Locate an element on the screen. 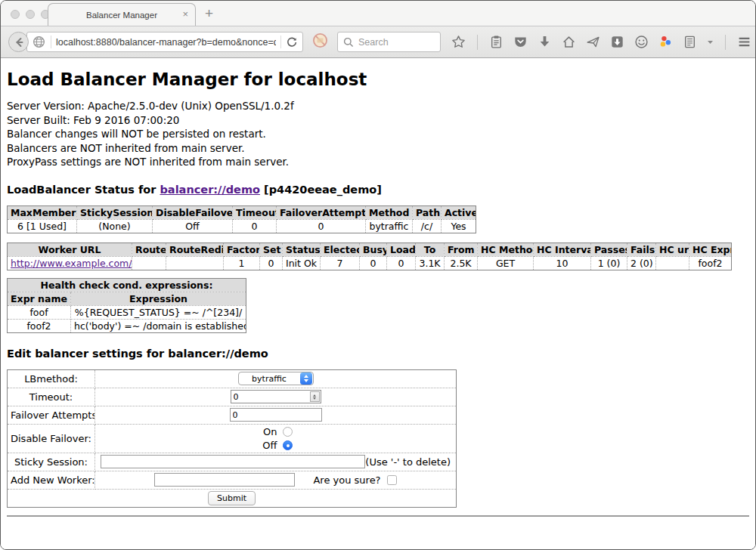  sticky-session-row: Sticky Session: (Use '-' to delete) is located at coordinates (232, 462).